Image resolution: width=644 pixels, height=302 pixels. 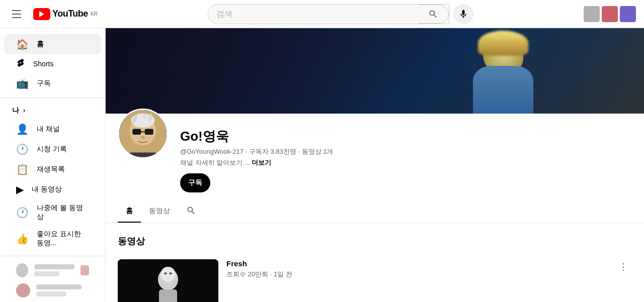 I want to click on sidebar-item-playlists: 📋 재생목록, so click(x=52, y=169).